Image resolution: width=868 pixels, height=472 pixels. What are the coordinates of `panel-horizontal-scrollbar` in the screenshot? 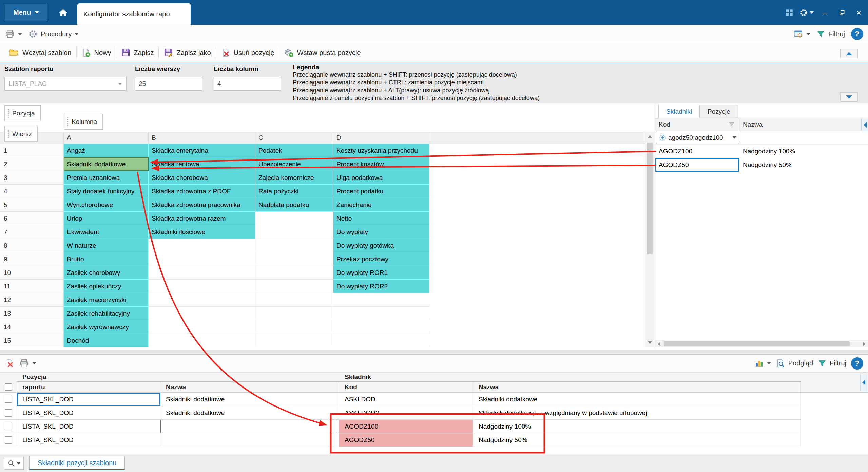 It's located at (761, 344).